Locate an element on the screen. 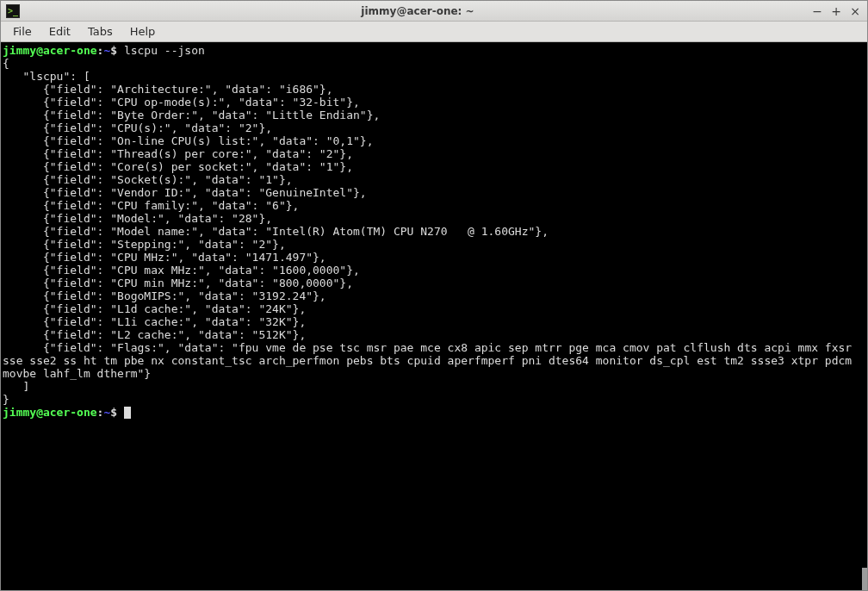  window-title: jimmy@acer-one: ~ is located at coordinates (418, 11).